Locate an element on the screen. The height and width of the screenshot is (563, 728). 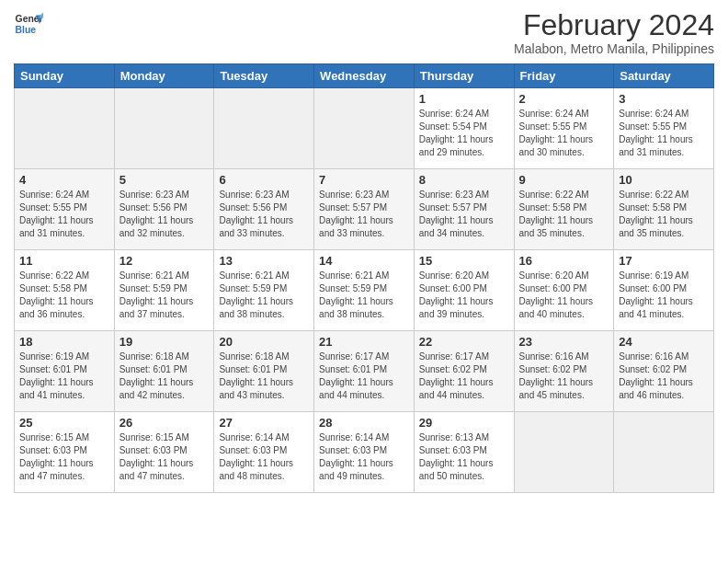
day-number: 20 is located at coordinates (264, 342).